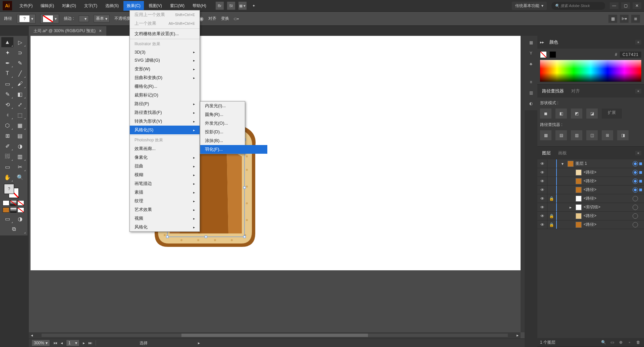  Describe the element at coordinates (90, 343) in the screenshot. I see `nav-last-icon: ⏭` at that location.